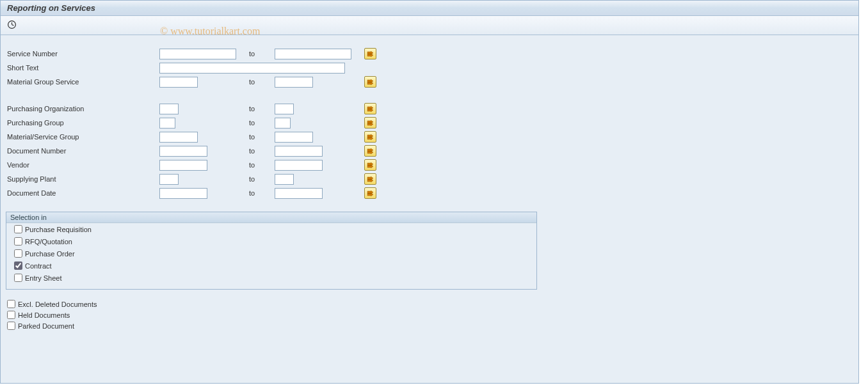 The image size is (868, 390). Describe the element at coordinates (430, 82) in the screenshot. I see `row-material-group-service: Material Group Service to` at that location.